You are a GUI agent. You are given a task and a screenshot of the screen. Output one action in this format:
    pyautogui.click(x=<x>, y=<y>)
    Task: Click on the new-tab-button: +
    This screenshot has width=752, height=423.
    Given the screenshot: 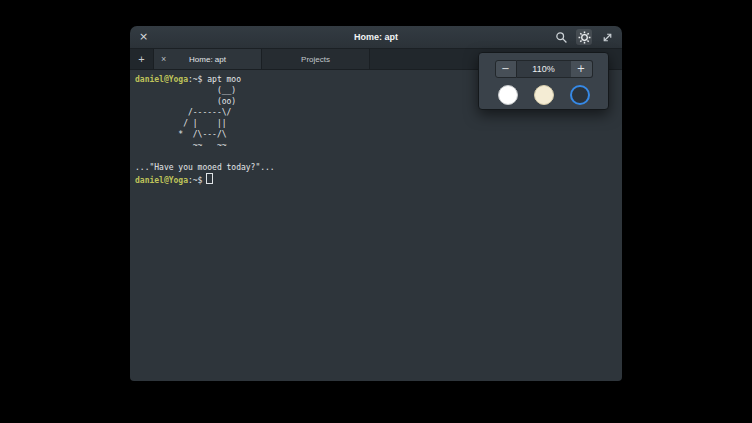 What is the action you would take?
    pyautogui.click(x=142, y=59)
    